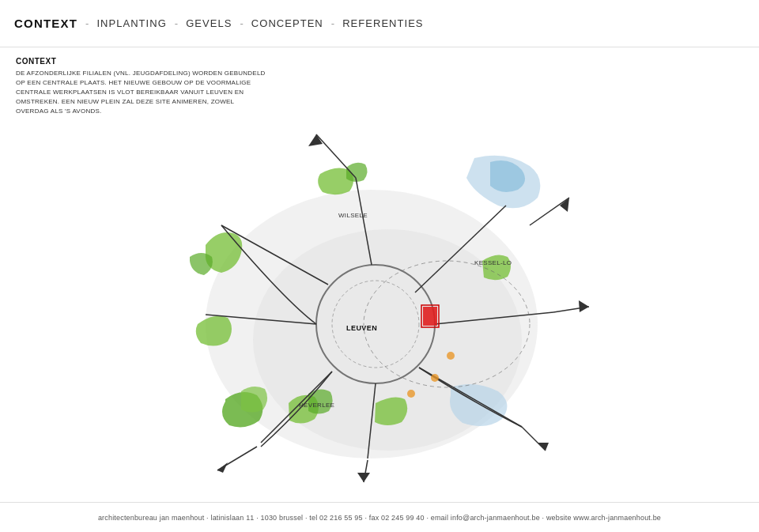 Image resolution: width=759 pixels, height=532 pixels. Describe the element at coordinates (131, 24) in the screenshot. I see `nav-inplanting: INPLANTING` at that location.